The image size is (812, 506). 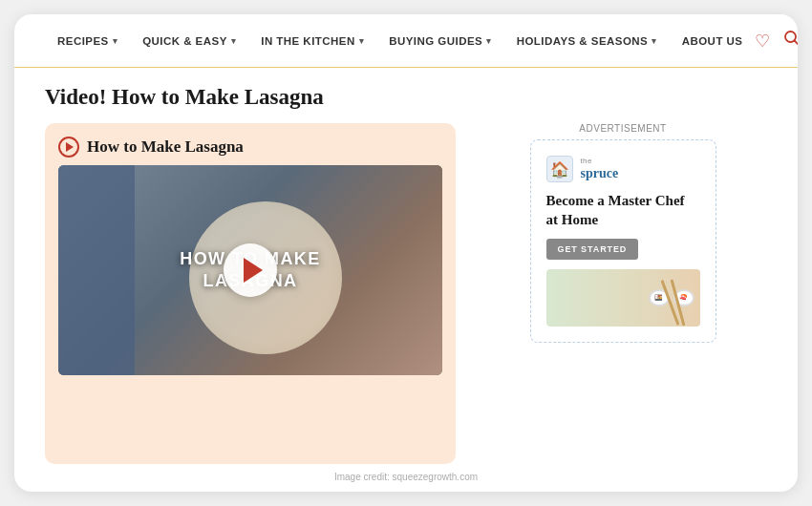 What do you see at coordinates (623, 128) in the screenshot?
I see `ad-label: Advertisement` at bounding box center [623, 128].